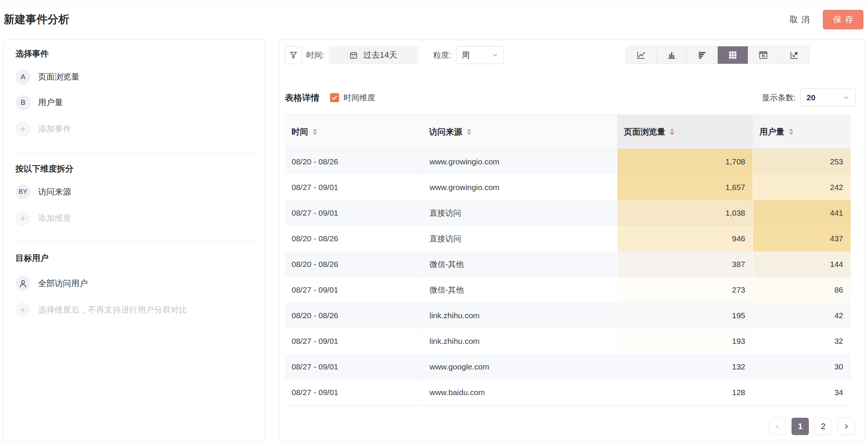 The image size is (868, 443). Describe the element at coordinates (335, 98) in the screenshot. I see `time-dimension-checkbox` at that location.